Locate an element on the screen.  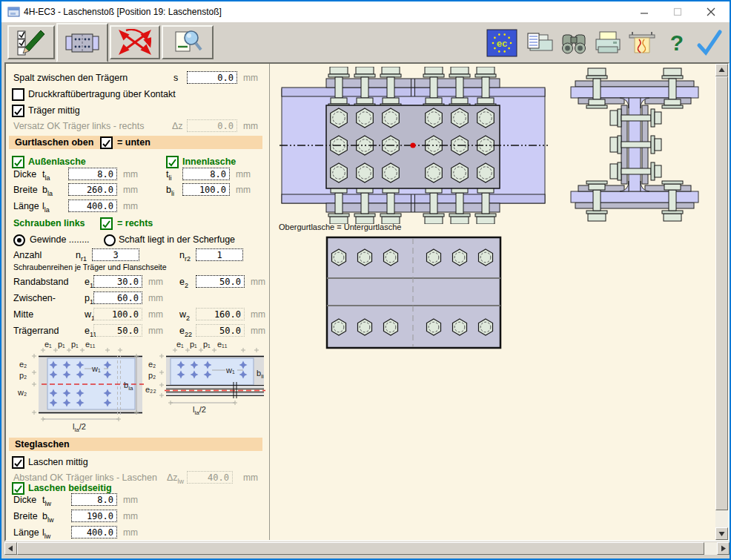
input-p1 is located at coordinates (118, 298).